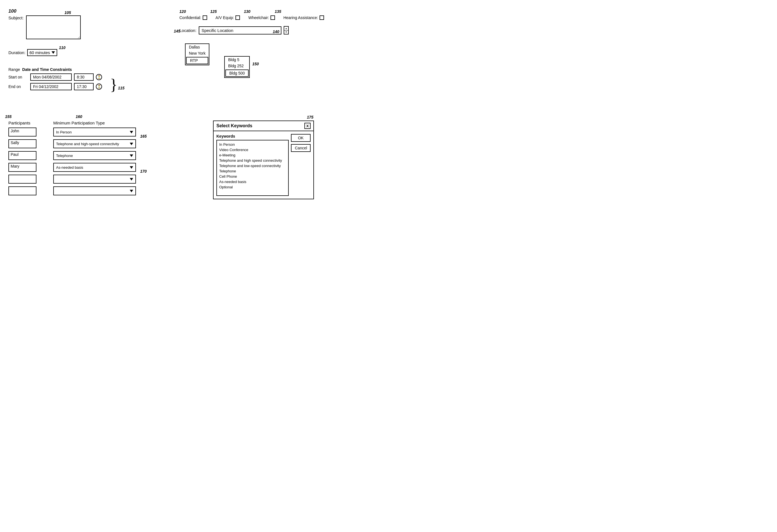 The height and width of the screenshot is (532, 777). What do you see at coordinates (213, 11) in the screenshot?
I see `ref-125: 125` at bounding box center [213, 11].